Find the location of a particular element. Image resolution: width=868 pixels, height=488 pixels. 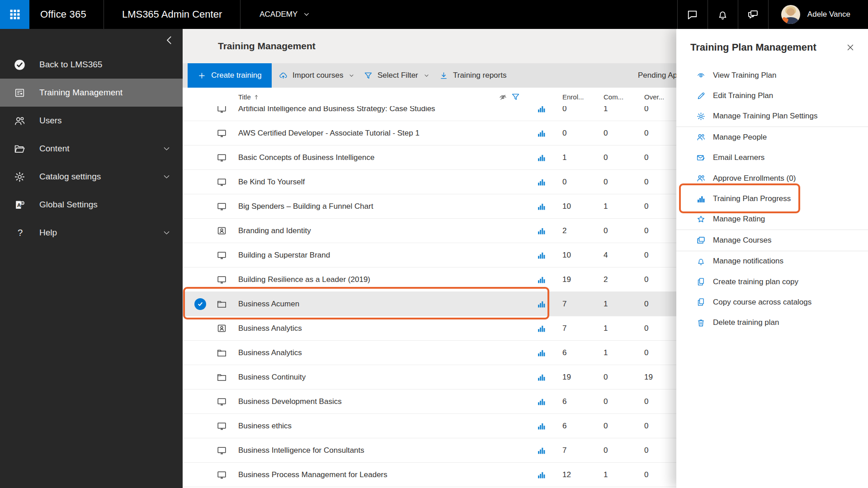

close-icon is located at coordinates (850, 47).